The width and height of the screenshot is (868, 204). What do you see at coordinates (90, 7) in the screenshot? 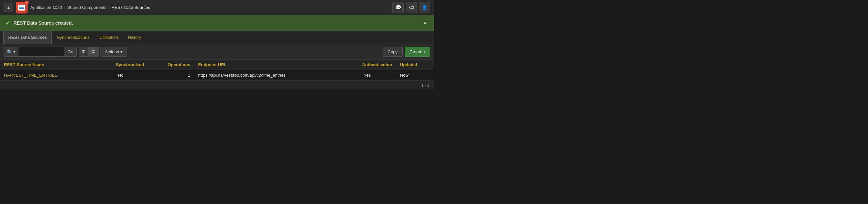
I see `breadcrumb: Application 1020 \ Shared Components \ R…` at bounding box center [90, 7].